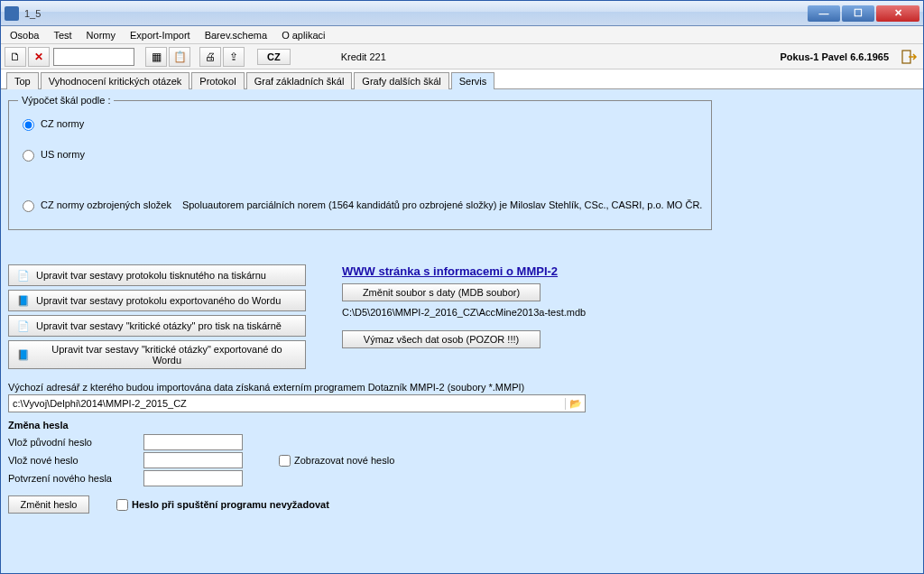 This screenshot has width=924, height=574. Describe the element at coordinates (462, 57) in the screenshot. I see `toolbar: 🗋 ✕ ▦ 📋 🖨 ⇪ CZ Kredit 221 Pokus-1 Pavel …` at that location.